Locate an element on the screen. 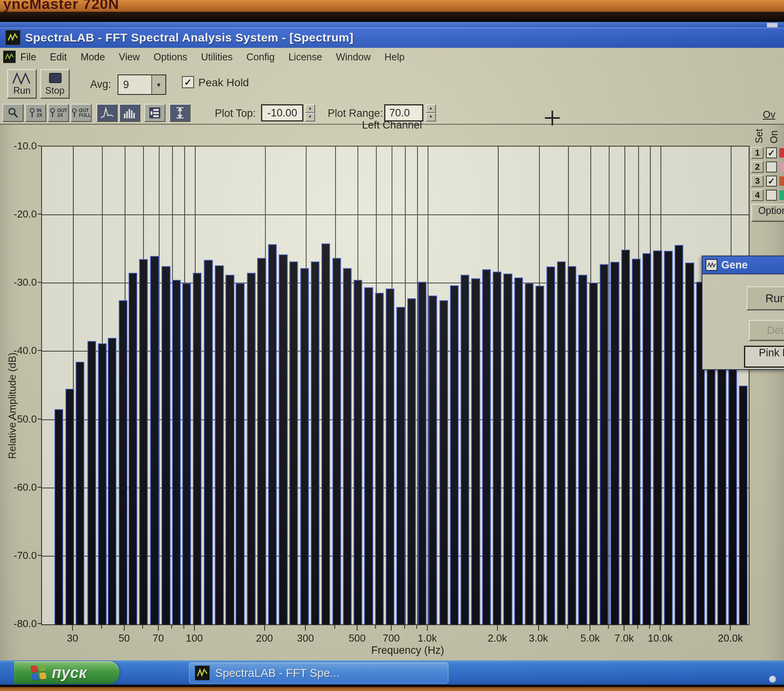 This screenshot has height=691, width=784. stop-button: Stop is located at coordinates (55, 84).